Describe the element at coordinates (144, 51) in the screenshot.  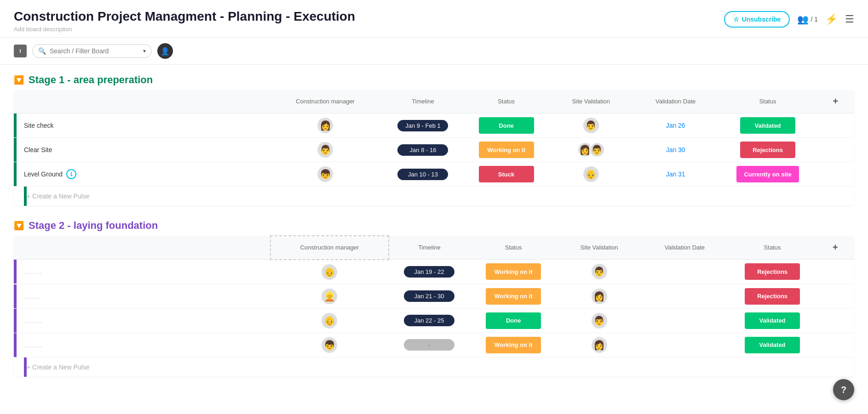
I see `filter-dropdown-icon: ▾` at that location.